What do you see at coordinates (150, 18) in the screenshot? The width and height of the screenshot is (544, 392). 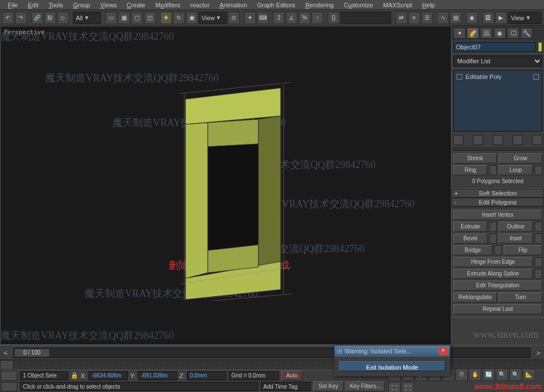 I see `window-crossing-button: ◫` at bounding box center [150, 18].